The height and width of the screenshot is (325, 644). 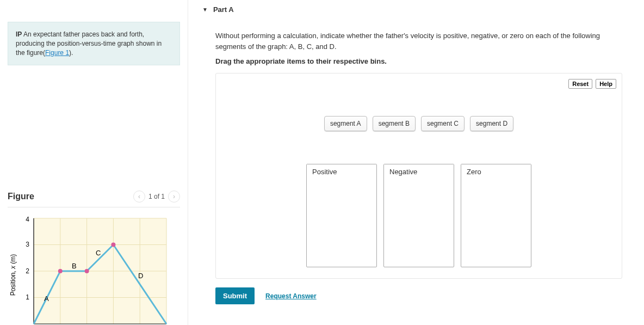 I want to click on svg-text: A, so click(x=47, y=298).